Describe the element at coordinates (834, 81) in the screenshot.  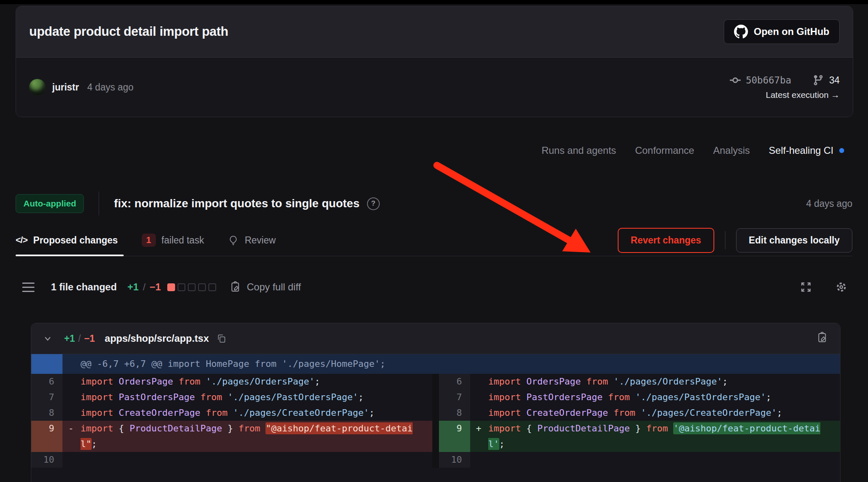
I see `runs-count: 34` at that location.